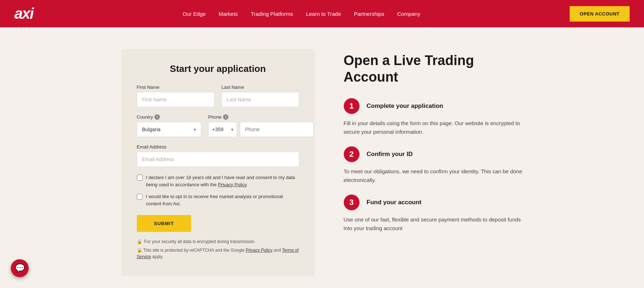 This screenshot has height=288, width=644. Describe the element at coordinates (194, 14) in the screenshot. I see `nav-our-edge: Our Edge` at that location.